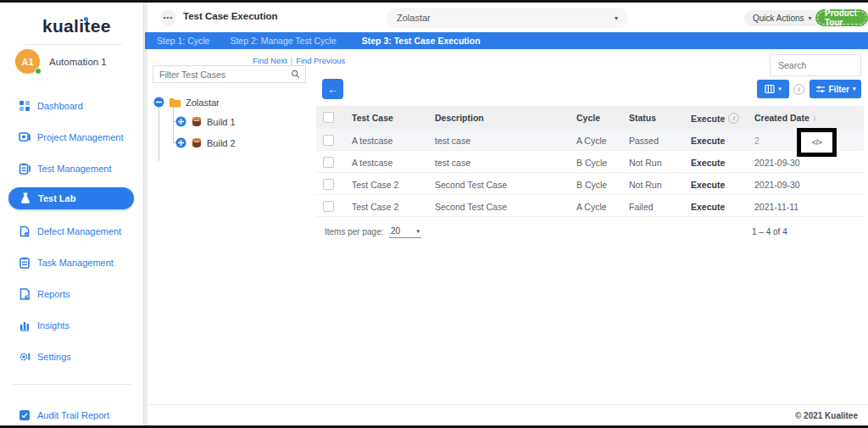 The width and height of the screenshot is (868, 428). What do you see at coordinates (283, 41) in the screenshot?
I see `step-2-manage-test-cycle: Step 2: Manage Test Cycle` at bounding box center [283, 41].